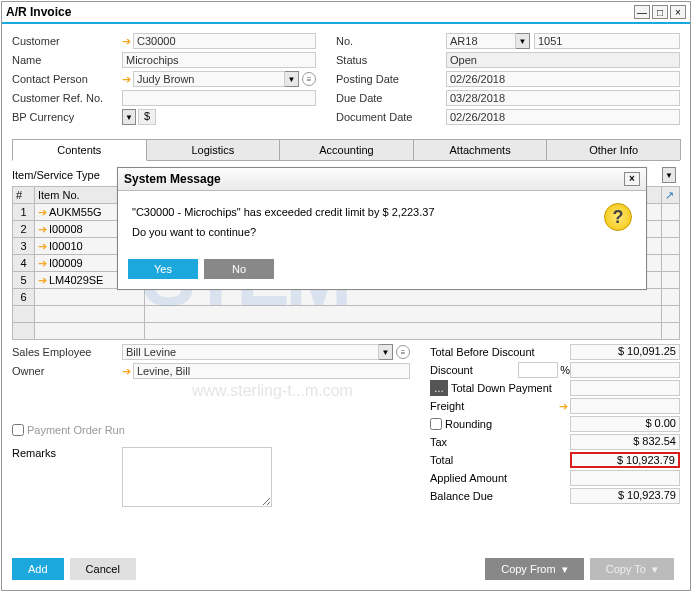 This screenshot has height=593, width=692. What do you see at coordinates (671, 196) in the screenshot?
I see `expand-icon: ↗` at bounding box center [671, 196].